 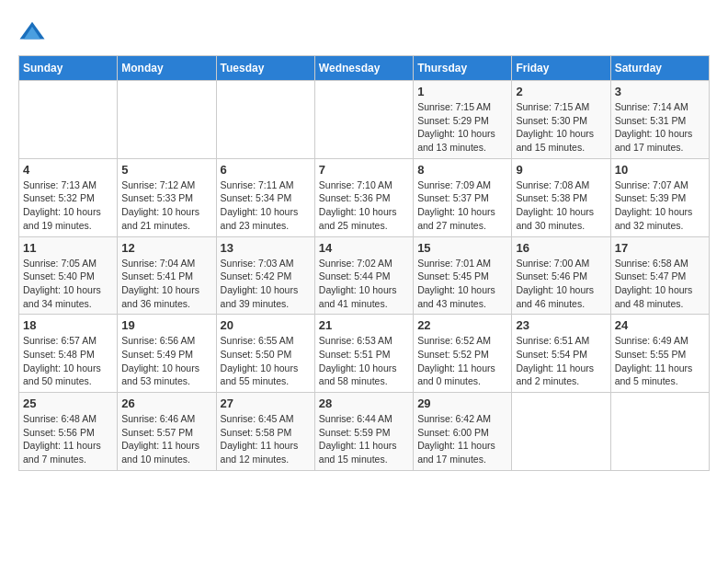 What do you see at coordinates (266, 206) in the screenshot?
I see `day-info: Sunrise: 7:11 AM Sunset: 5:34 PM Dayligh…` at bounding box center [266, 206].